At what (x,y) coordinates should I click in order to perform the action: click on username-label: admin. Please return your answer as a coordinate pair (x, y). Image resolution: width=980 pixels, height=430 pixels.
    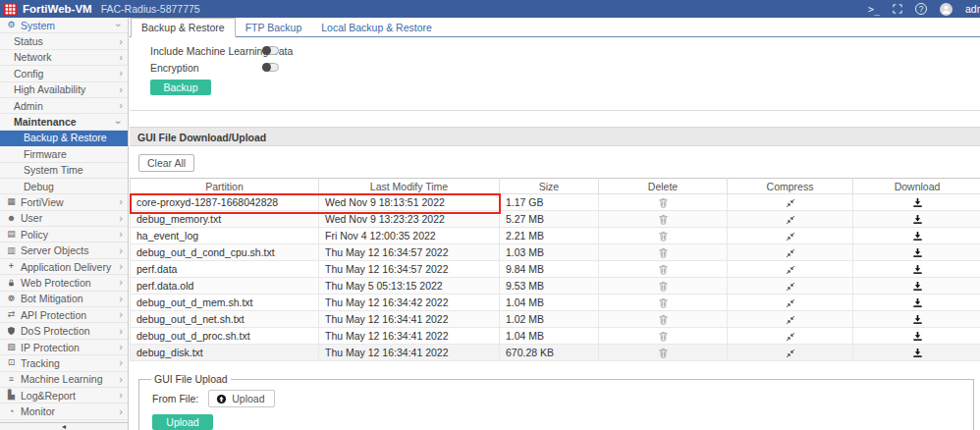
    Looking at the image, I should click on (972, 9).